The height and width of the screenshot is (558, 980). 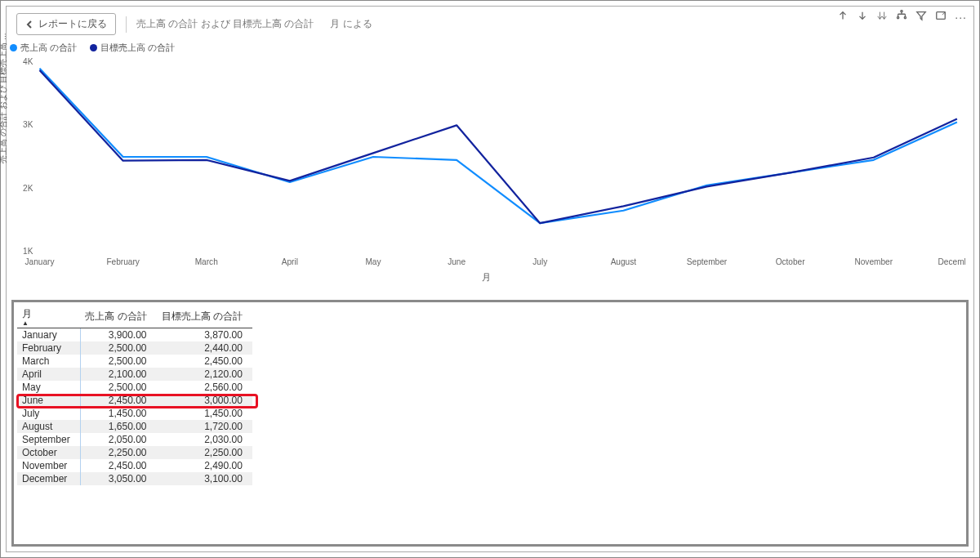 What do you see at coordinates (351, 25) in the screenshot?
I see `chart-subtitle: 月 による` at bounding box center [351, 25].